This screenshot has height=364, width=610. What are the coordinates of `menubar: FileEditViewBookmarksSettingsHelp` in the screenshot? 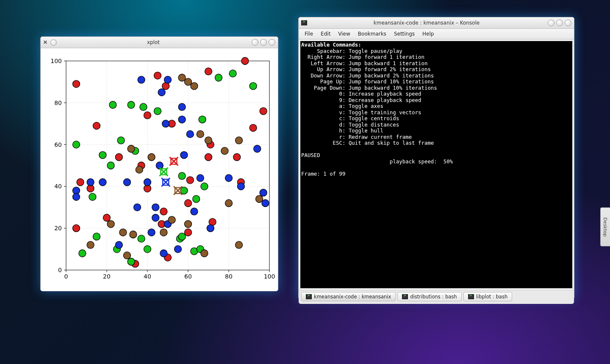 It's located at (436, 34).